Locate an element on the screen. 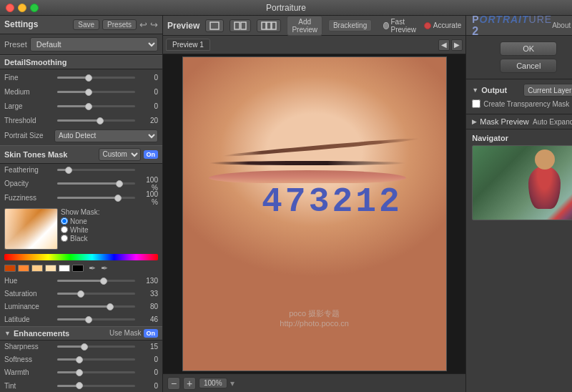 This screenshot has height=392, width=572. warmth-slider-row: Warmth 0 is located at coordinates (82, 373).